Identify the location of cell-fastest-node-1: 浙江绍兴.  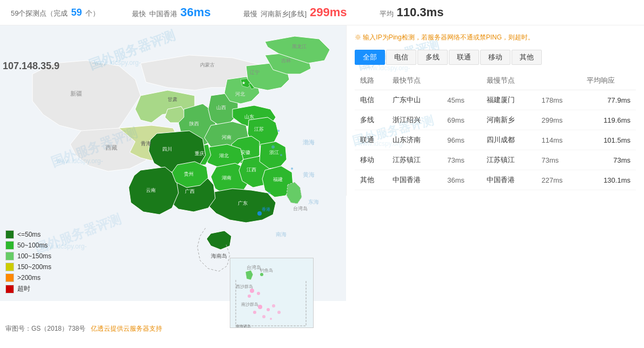
(414, 120).